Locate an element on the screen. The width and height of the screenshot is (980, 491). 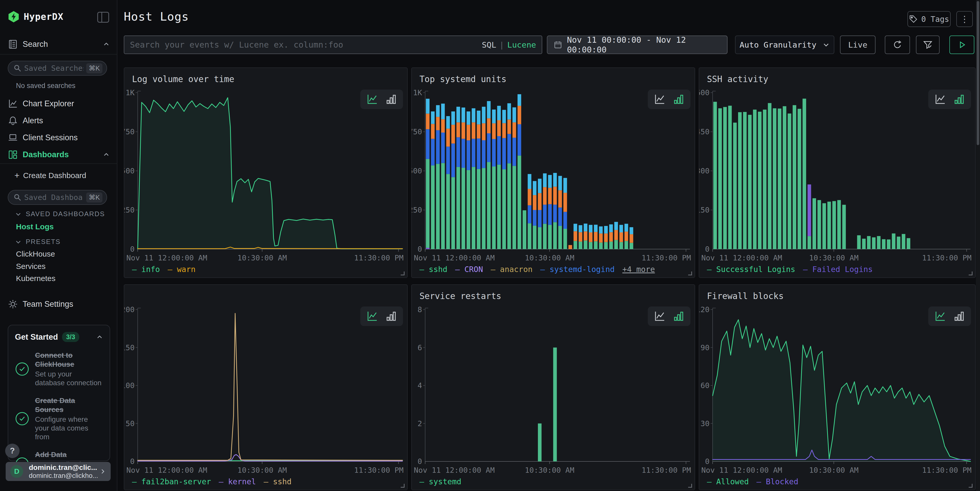
gear-icon is located at coordinates (13, 304).